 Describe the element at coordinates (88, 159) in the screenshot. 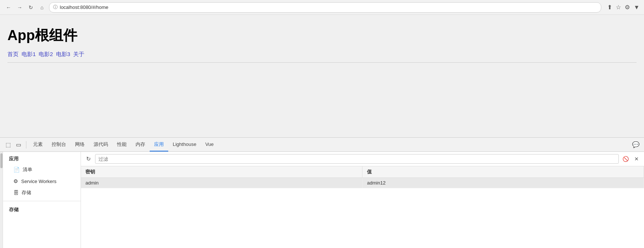

I see `filter-refresh-button: ↻` at that location.